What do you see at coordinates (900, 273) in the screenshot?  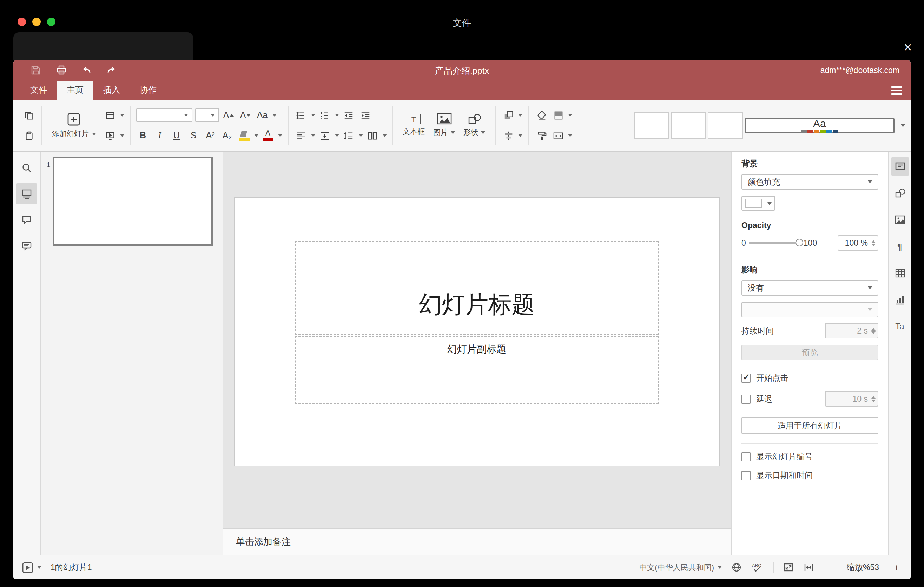 I see `table-settings-button` at bounding box center [900, 273].